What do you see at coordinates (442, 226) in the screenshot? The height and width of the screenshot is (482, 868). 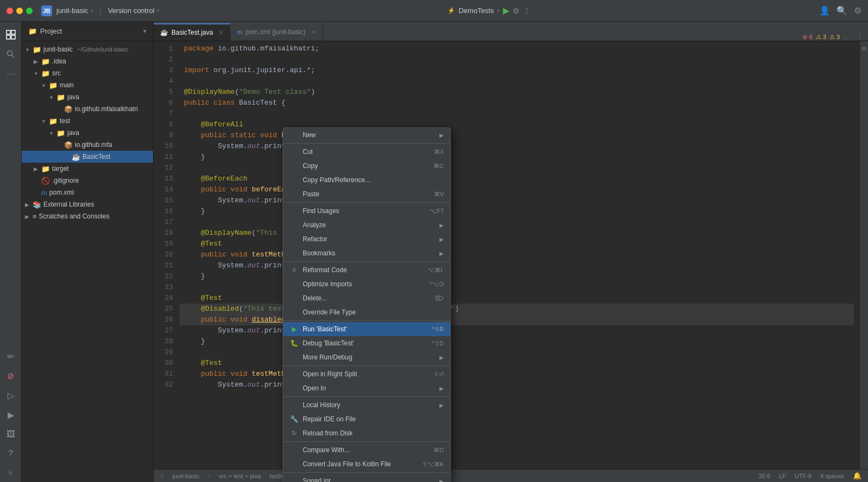 I see `menu-analyze-arrow-icon: ▶` at bounding box center [442, 226].